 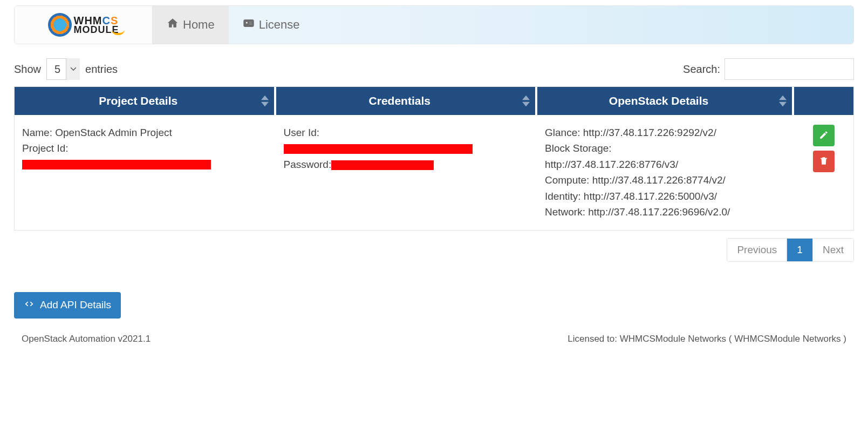 What do you see at coordinates (434, 344) in the screenshot?
I see `footer: OpenStack Automation v2021.1 Licensed to…` at bounding box center [434, 344].